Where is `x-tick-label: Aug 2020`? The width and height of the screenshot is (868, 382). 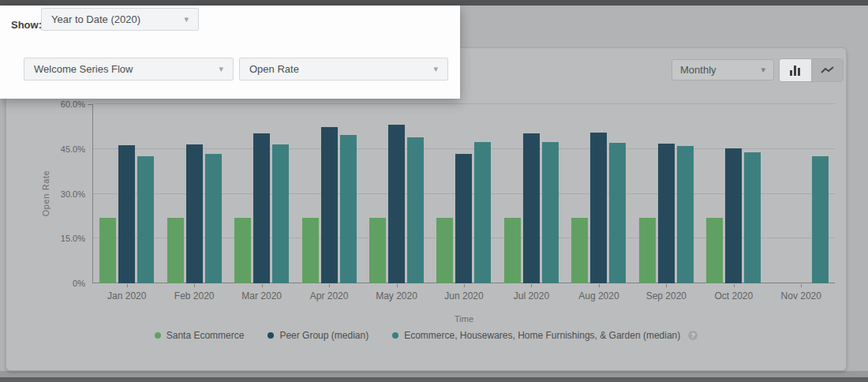
x-tick-label: Aug 2020 is located at coordinates (598, 296).